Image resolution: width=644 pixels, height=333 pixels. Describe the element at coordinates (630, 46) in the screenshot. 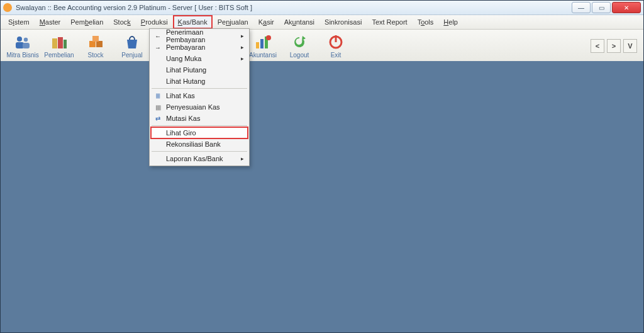

I see `nav-dropdown-button: V` at that location.